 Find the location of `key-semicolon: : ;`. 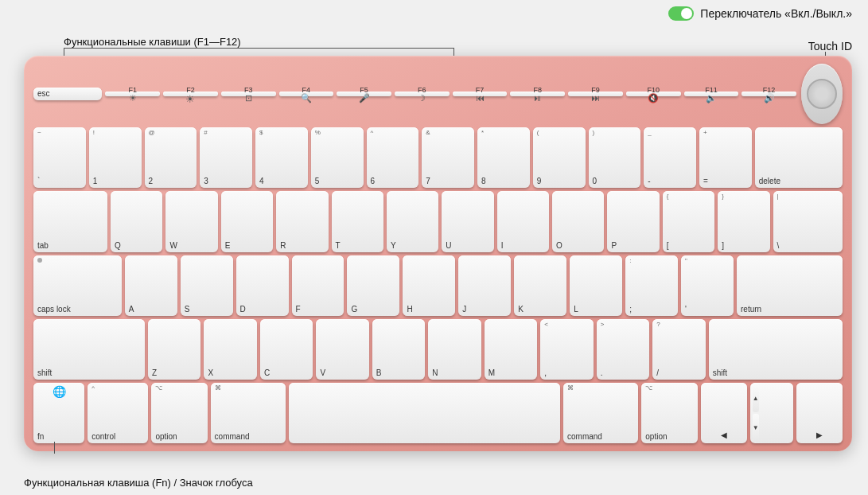

key-semicolon: : ; is located at coordinates (652, 286).